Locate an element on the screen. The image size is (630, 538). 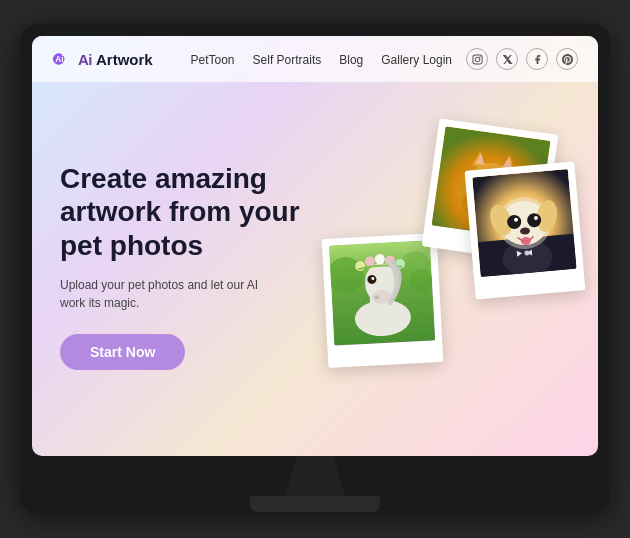
nav-item-gallerylogin: Gallery Login is located at coordinates (416, 59).